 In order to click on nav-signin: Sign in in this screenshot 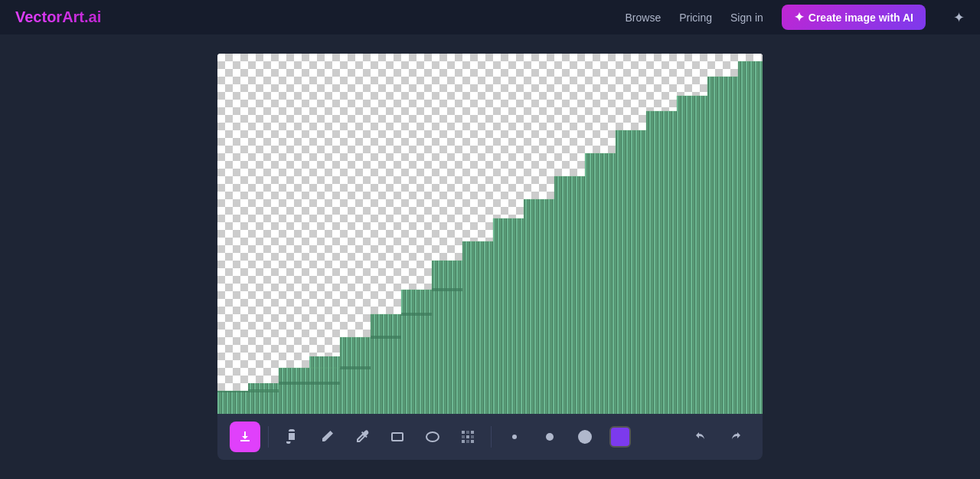, I will do `click(747, 18)`.